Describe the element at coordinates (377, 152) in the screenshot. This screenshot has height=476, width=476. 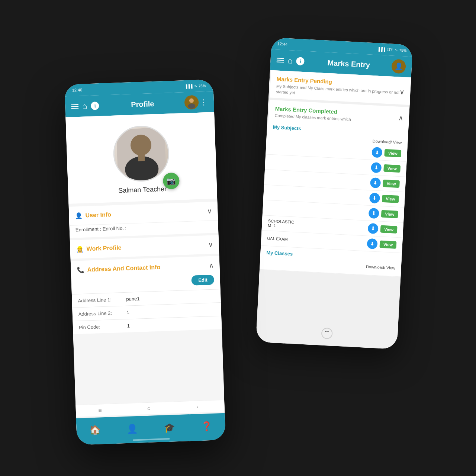
I see `download-icon-1: ⬇` at that location.